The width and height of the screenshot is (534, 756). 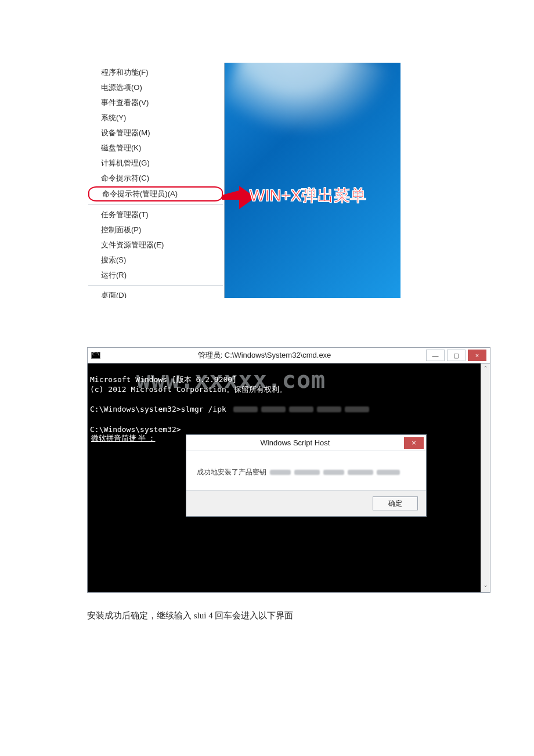 What do you see at coordinates (156, 118) in the screenshot?
I see `menu-item-system: 系统(Y)` at bounding box center [156, 118].